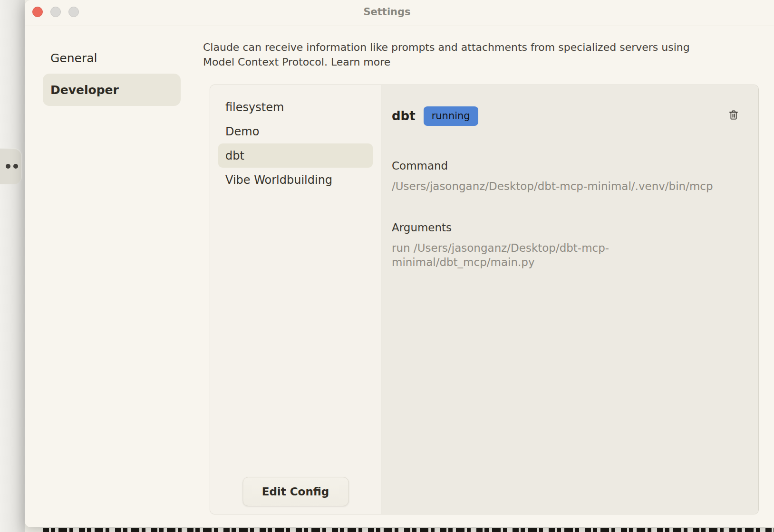  I want to click on server-item-demo: Demo, so click(296, 131).